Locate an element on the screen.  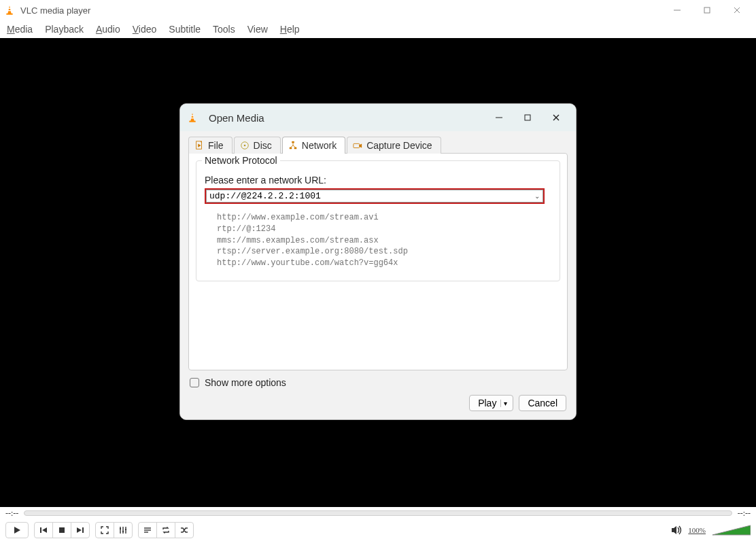
minimize-button is located at coordinates (677, 10).